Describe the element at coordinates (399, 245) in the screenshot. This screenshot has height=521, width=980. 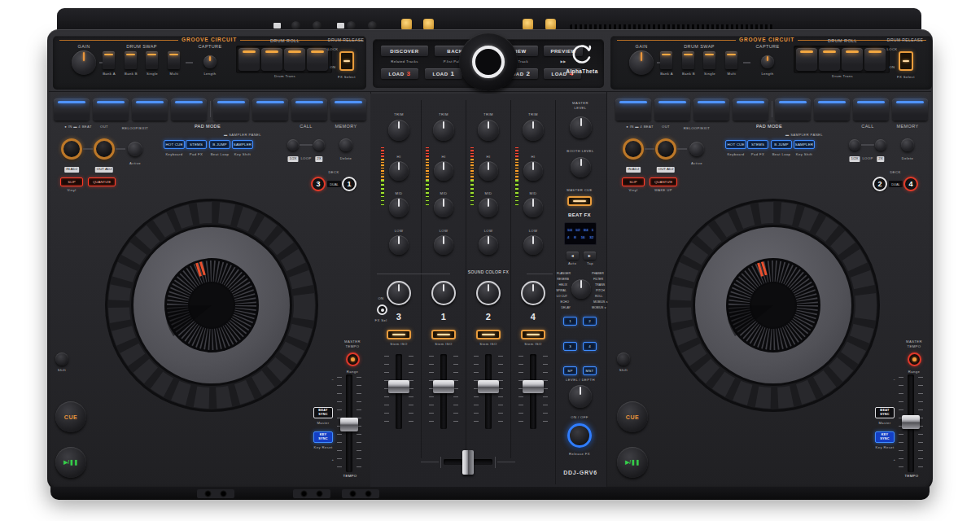
I see `low-knob-ch1` at that location.